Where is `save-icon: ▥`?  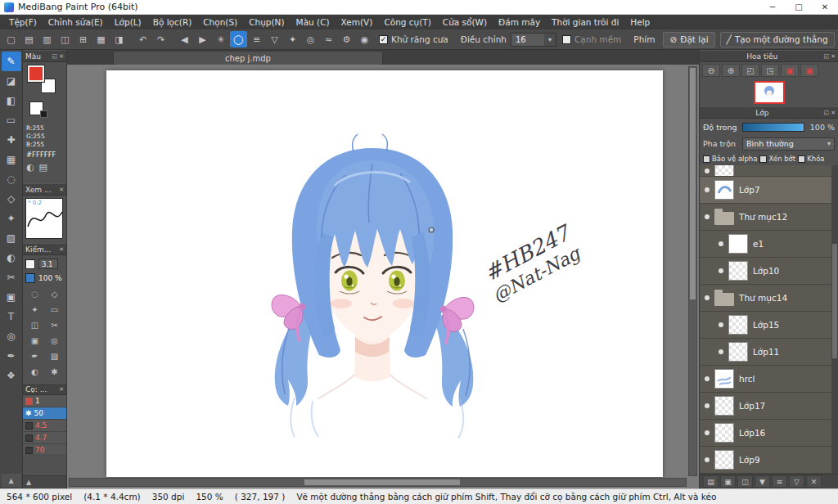
save-icon: ▥ is located at coordinates (47, 39).